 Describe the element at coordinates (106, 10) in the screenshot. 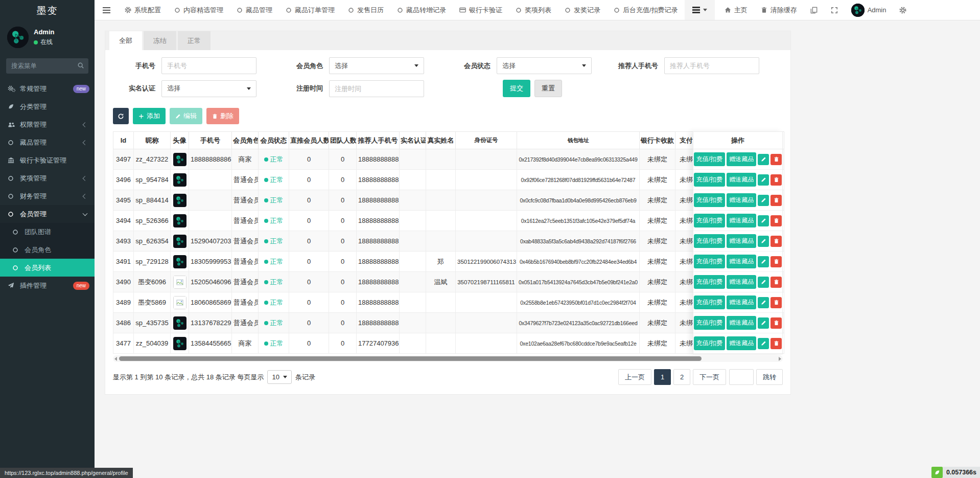

I see `sidebar-toggle-button` at that location.